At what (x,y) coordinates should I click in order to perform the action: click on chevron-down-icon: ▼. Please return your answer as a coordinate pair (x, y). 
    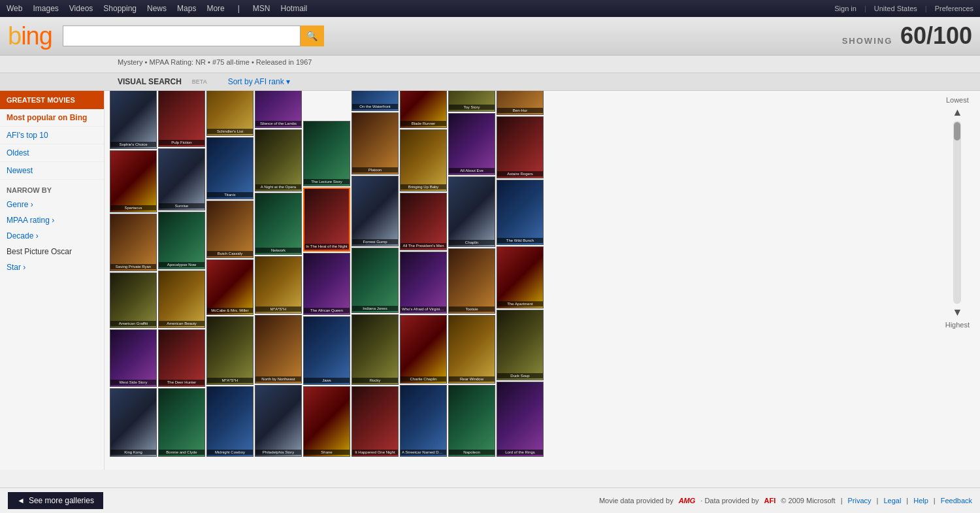
    Looking at the image, I should click on (957, 312).